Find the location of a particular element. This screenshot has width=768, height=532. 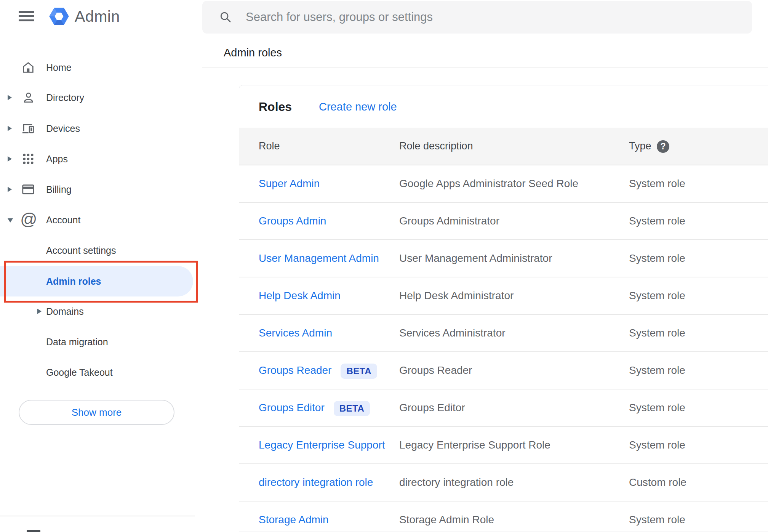

role-type: Custom role is located at coordinates (658, 482).